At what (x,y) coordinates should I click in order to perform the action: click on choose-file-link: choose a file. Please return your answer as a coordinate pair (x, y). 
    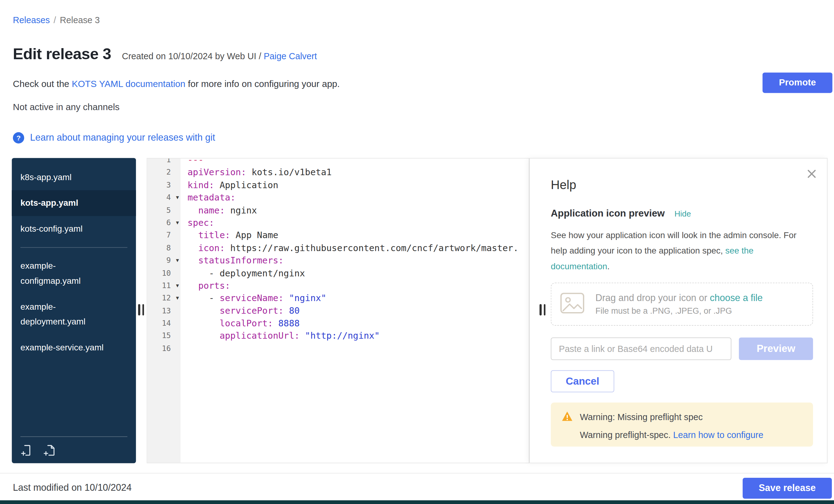
    Looking at the image, I should click on (737, 298).